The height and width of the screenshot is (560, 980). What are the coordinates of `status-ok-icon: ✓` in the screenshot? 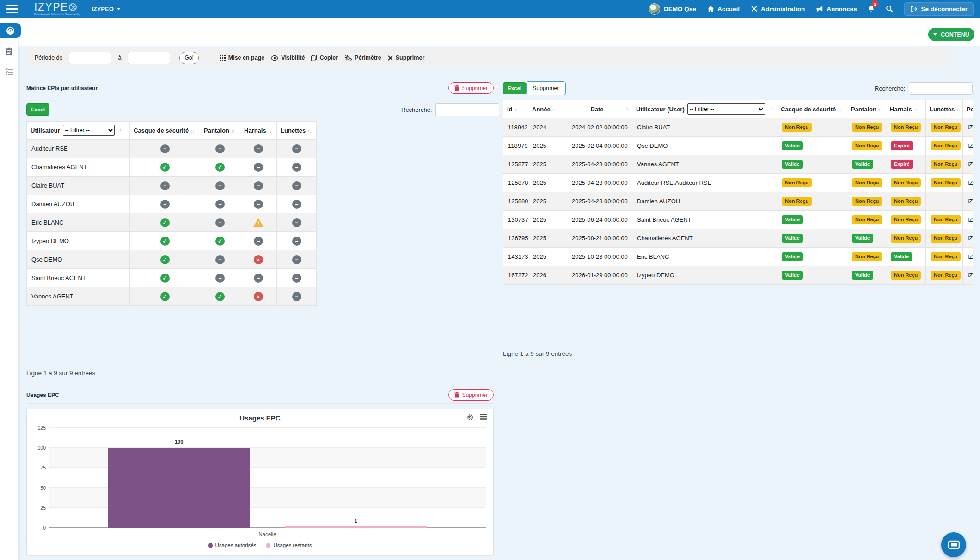 It's located at (165, 241).